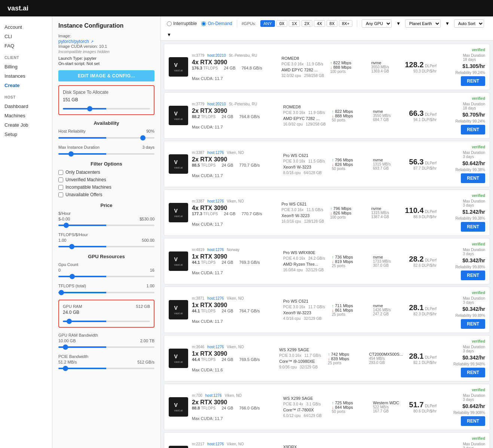 This screenshot has width=493, height=448. Describe the element at coordinates (26, 67) in the screenshot. I see `sidebar-item-billing: Billing` at that location.